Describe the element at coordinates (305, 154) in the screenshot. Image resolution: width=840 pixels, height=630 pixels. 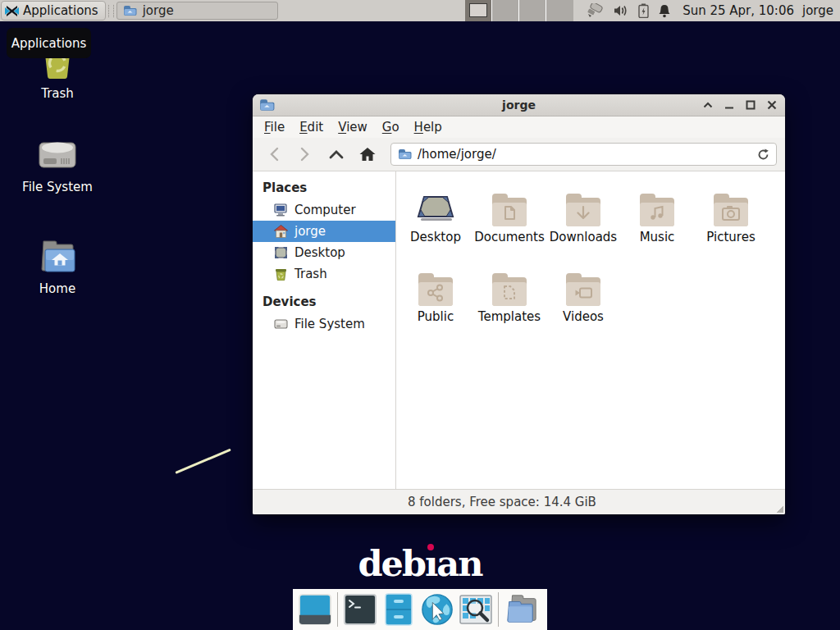
I see `forward-icon` at that location.